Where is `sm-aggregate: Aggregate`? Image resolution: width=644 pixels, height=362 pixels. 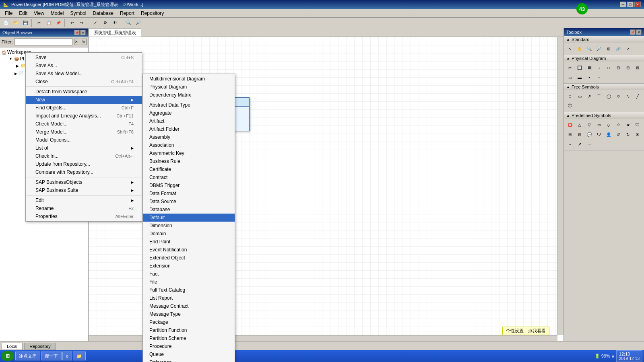
sm-aggregate: Aggregate is located at coordinates (189, 113).